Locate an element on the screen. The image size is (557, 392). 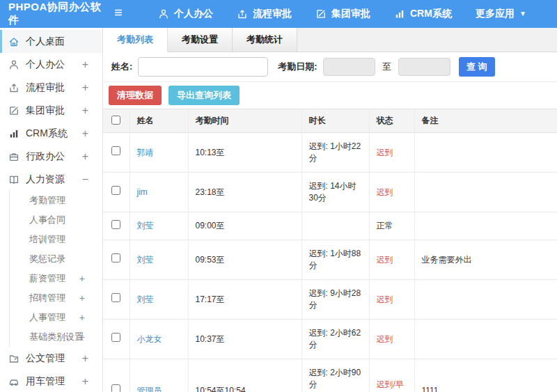
sidebar-subitem-label: 考勤管理 is located at coordinates (47, 201).